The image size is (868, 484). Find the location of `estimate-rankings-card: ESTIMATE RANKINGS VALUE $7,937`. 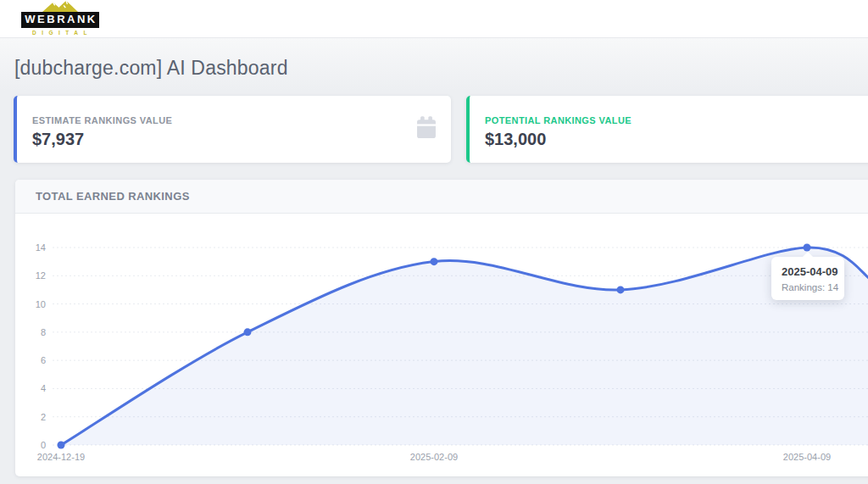

estimate-rankings-card: ESTIMATE RANKINGS VALUE $7,937 is located at coordinates (232, 129).